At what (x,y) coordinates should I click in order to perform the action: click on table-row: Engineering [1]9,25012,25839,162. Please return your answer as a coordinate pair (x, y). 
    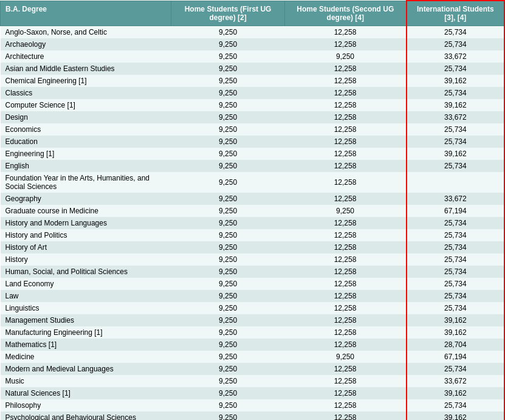
    Looking at the image, I should click on (253, 154).